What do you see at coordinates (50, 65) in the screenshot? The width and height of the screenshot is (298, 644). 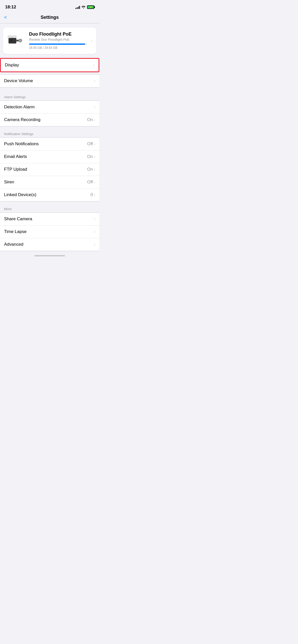 I see `display-item: Display ›` at bounding box center [50, 65].